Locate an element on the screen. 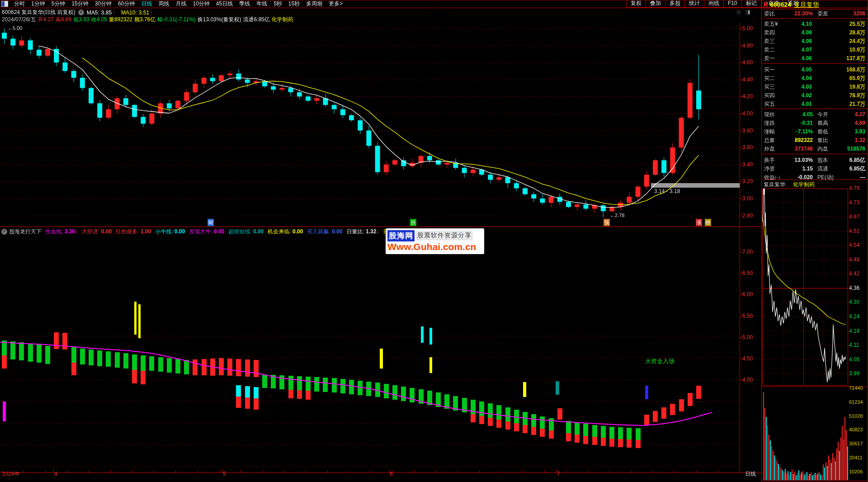 The height and width of the screenshot is (482, 868). indicator-field: 生命线: 3.26↑ is located at coordinates (61, 232).